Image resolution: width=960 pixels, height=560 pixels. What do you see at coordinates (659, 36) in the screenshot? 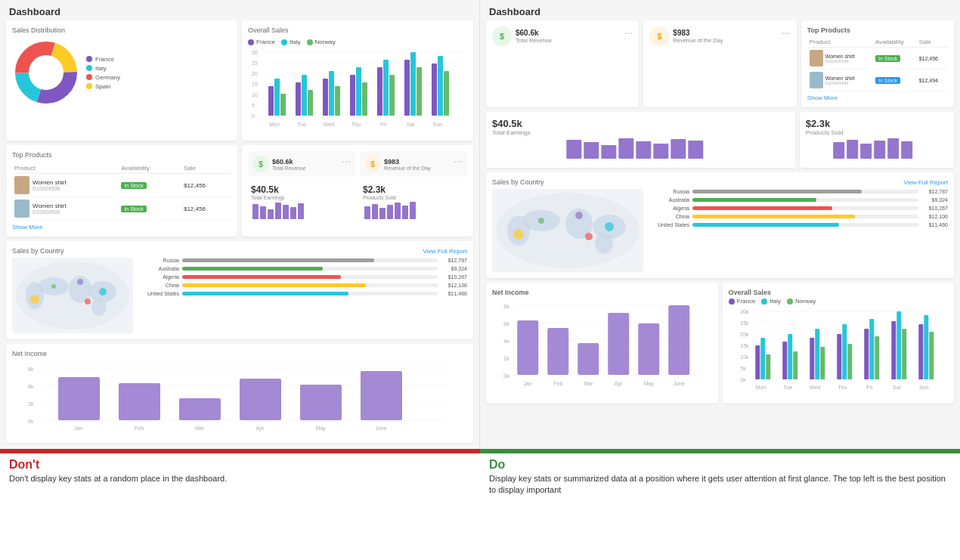
I see `r-day-icon: $` at bounding box center [659, 36].